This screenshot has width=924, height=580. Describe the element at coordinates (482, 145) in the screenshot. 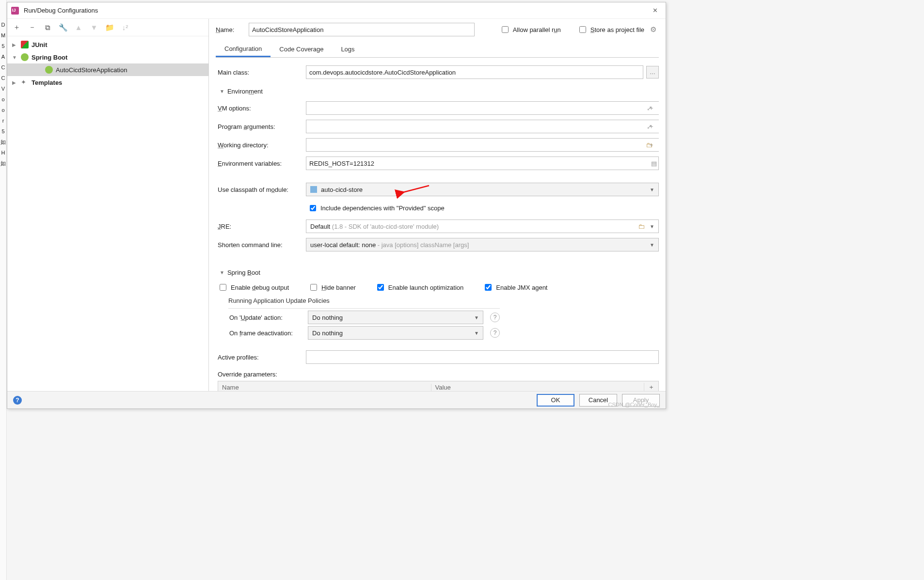

I see `working-directory-input` at that location.